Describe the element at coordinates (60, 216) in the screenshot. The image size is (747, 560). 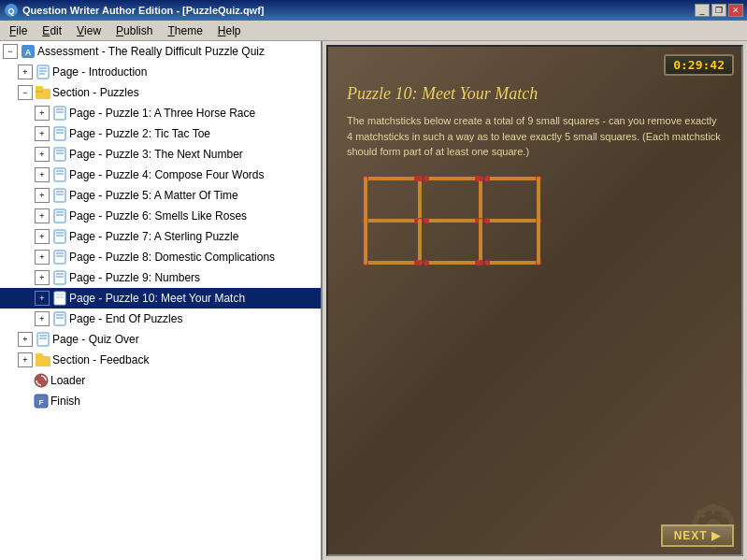
I see `puzzle6-icon` at that location.